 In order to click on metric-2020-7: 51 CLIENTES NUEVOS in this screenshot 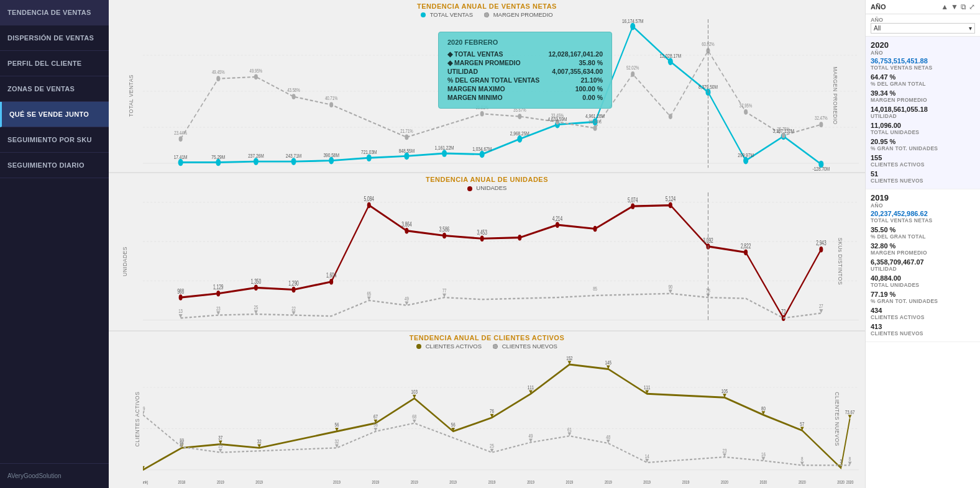, I will do `click(923, 177)`.